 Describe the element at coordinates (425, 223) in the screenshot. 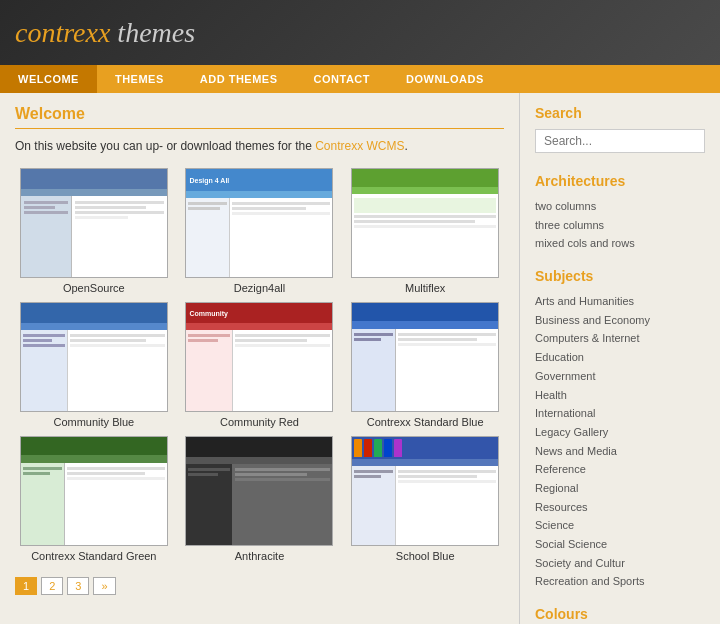

I see `theme-thumbnail-multiflex` at that location.